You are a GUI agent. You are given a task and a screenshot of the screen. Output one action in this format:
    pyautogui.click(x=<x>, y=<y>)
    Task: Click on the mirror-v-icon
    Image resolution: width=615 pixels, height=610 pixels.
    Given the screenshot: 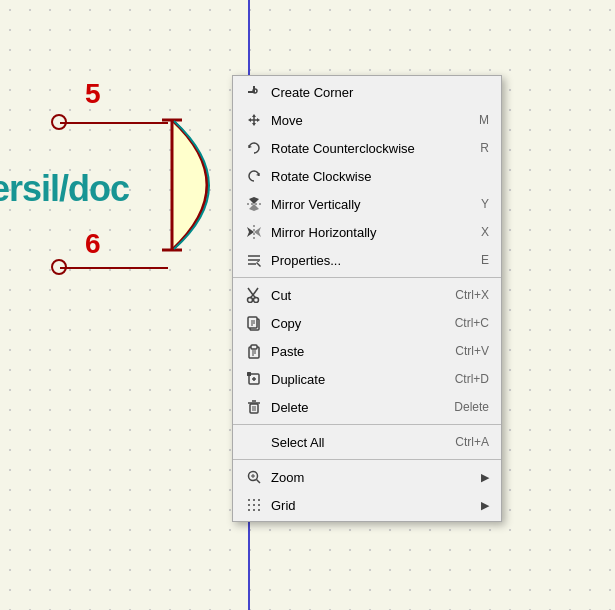 What is the action you would take?
    pyautogui.click(x=254, y=204)
    